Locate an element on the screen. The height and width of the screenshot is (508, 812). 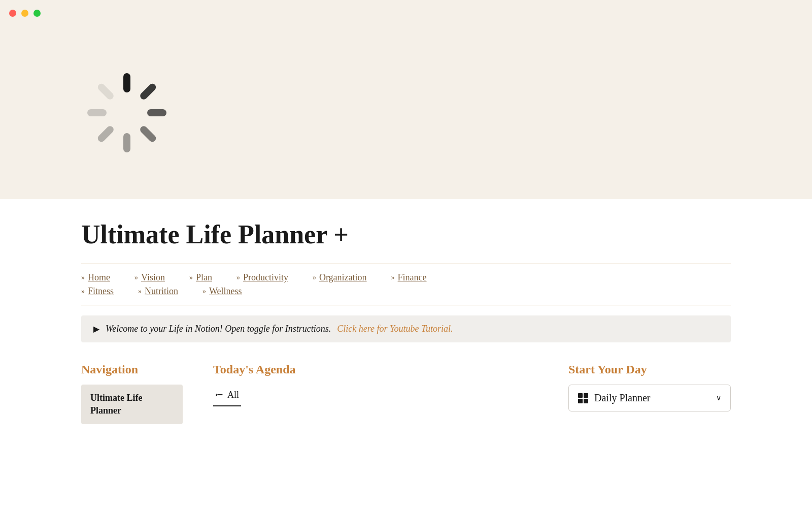
agenda-heading: Today's Agenda is located at coordinates (376, 370).